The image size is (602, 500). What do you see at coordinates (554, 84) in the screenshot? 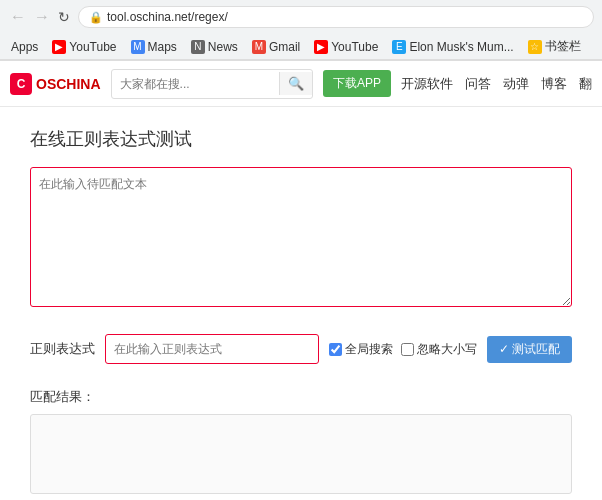
I see `nav-blog: 博客` at bounding box center [554, 84].